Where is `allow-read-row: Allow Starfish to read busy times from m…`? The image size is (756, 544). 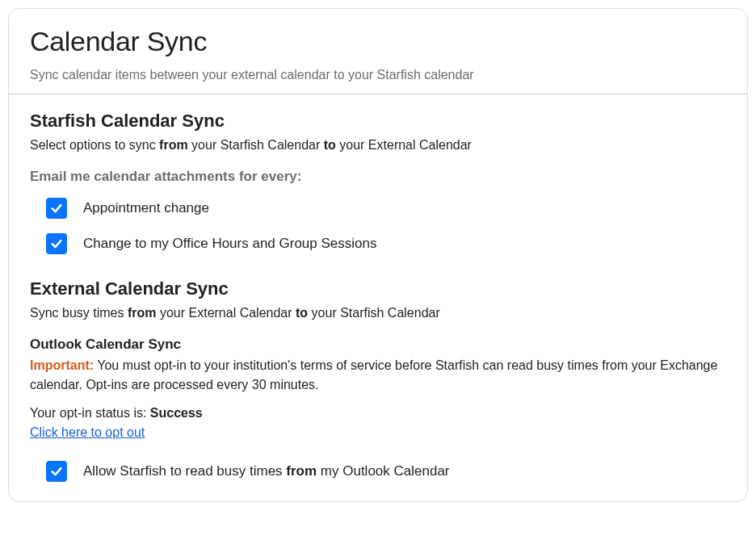 allow-read-row: Allow Starfish to read busy times from m… is located at coordinates (386, 471).